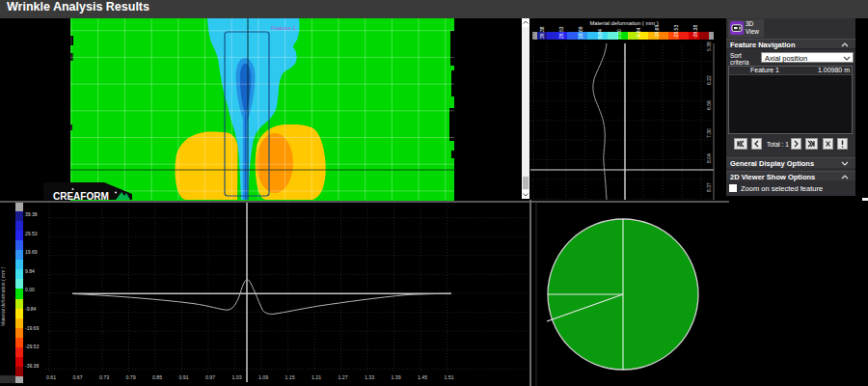  What do you see at coordinates (316, 377) in the screenshot?
I see `svg-text: 1.21` at bounding box center [316, 377].